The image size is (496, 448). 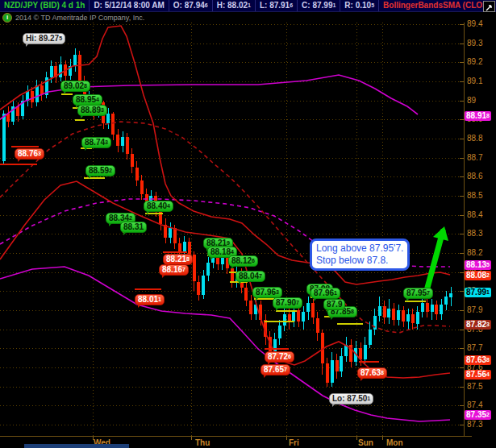 I want to click on trade-note-line2: Stop below 87.8., so click(x=360, y=261).